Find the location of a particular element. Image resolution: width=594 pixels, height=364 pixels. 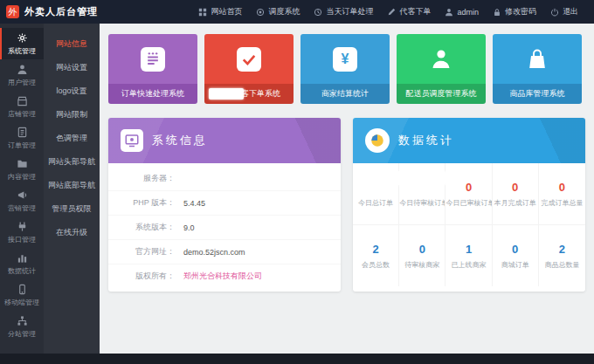

submenu-admin-permissions: 管理员权限 is located at coordinates (72, 209).